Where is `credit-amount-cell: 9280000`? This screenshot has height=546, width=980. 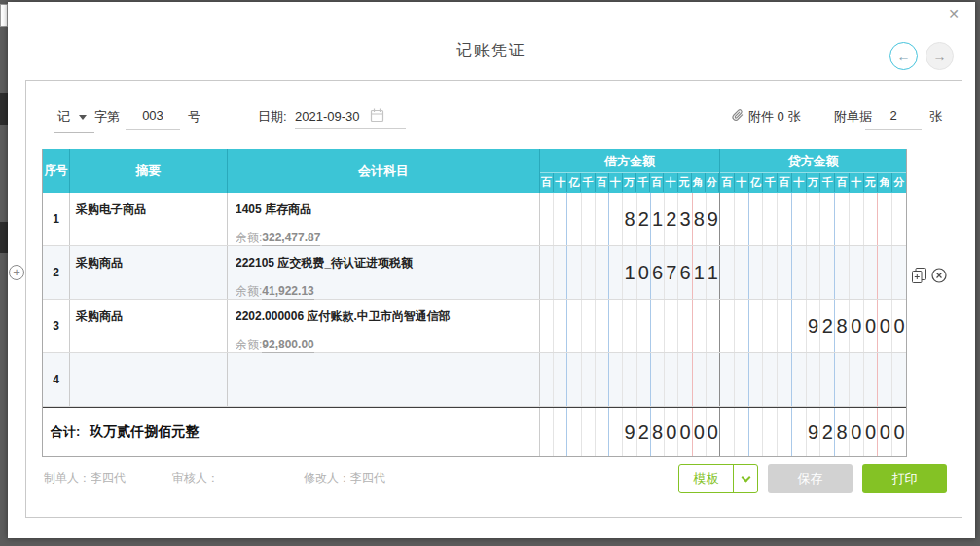 credit-amount-cell: 9280000 is located at coordinates (814, 326).